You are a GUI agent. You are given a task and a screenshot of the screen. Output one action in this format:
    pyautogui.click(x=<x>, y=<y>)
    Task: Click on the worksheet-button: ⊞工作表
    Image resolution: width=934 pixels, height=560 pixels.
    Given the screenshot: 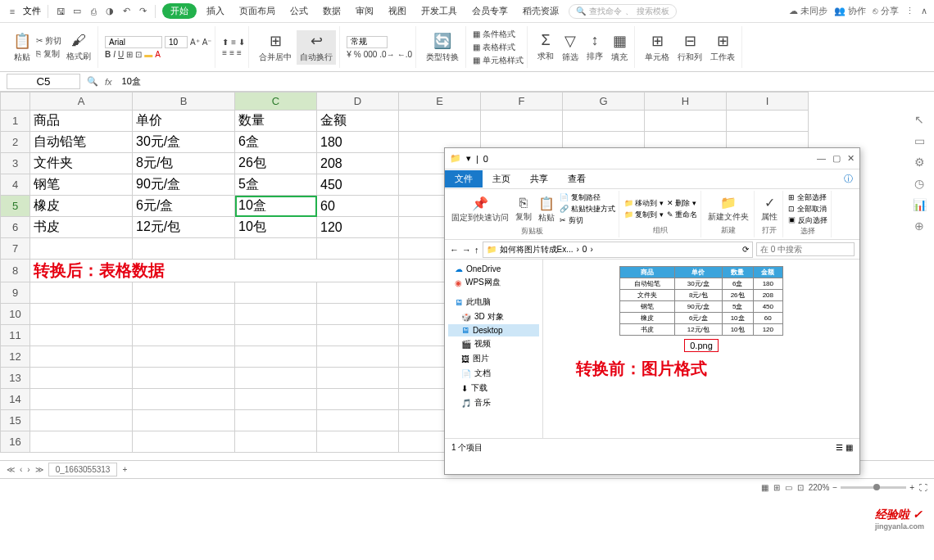 What is the action you would take?
    pyautogui.click(x=723, y=47)
    